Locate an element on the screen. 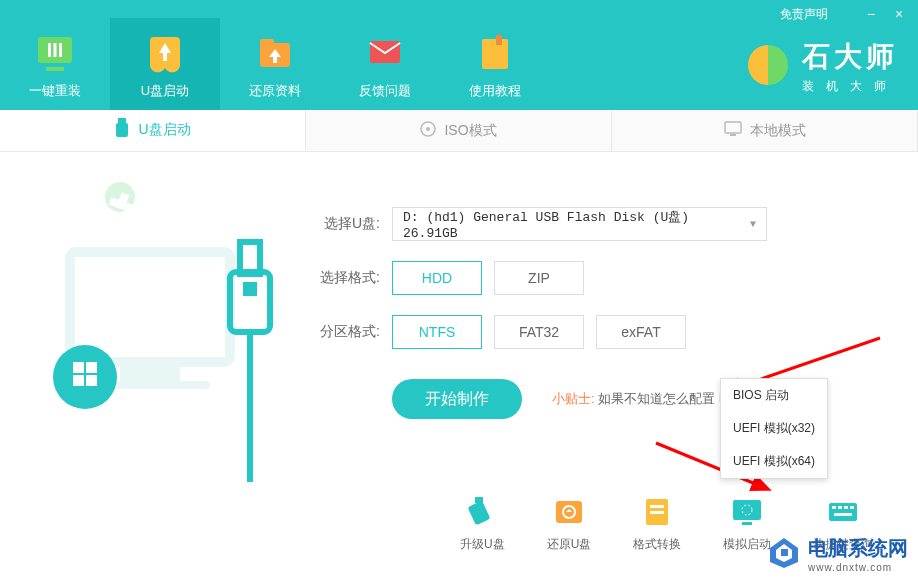  boot-context-menu: BIOS 启动 UEFI 模拟(x32) UEFI 模拟(x64) is located at coordinates (774, 428).